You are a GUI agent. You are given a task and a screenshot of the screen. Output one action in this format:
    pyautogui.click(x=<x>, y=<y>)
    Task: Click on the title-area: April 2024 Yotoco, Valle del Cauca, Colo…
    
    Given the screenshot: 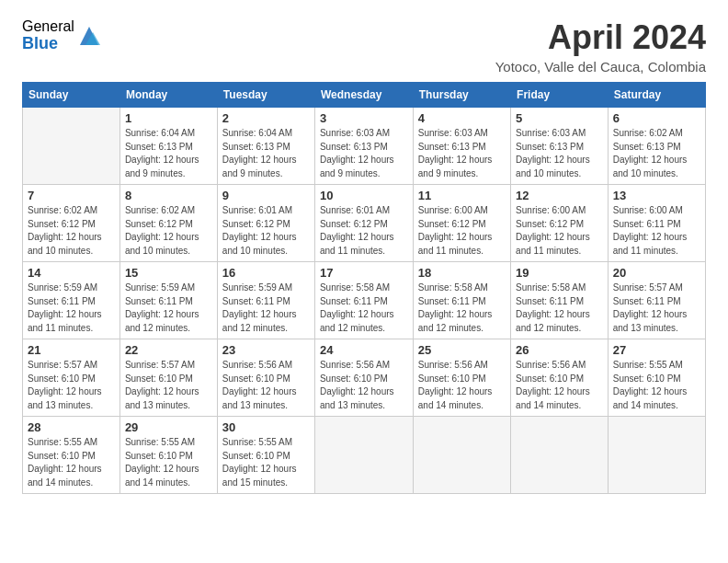 What is the action you would take?
    pyautogui.click(x=601, y=46)
    